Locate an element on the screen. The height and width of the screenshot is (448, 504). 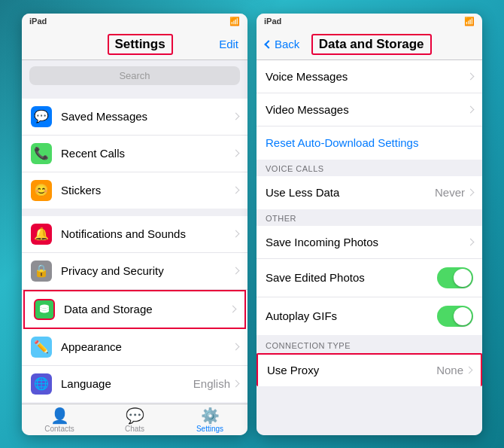
use-proxy-value: None is located at coordinates (450, 370).